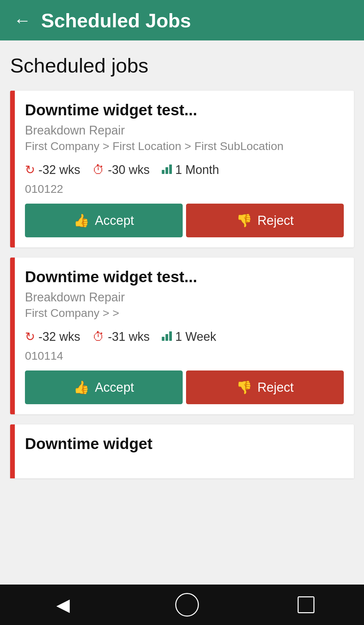 Image resolution: width=364 pixels, height=625 pixels. I want to click on job-stats-1: ↻ -32 wks ⏱ -30 wks 1 Month, so click(184, 170).